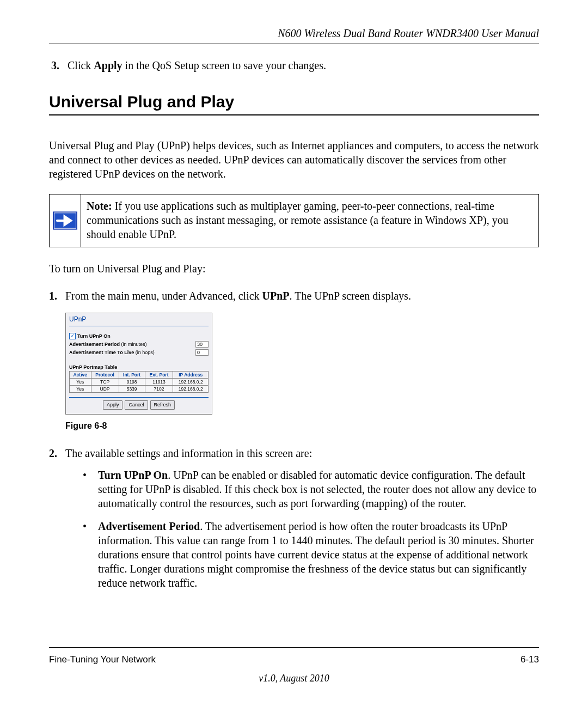  I want to click on ss-title: UPnP, so click(139, 321).